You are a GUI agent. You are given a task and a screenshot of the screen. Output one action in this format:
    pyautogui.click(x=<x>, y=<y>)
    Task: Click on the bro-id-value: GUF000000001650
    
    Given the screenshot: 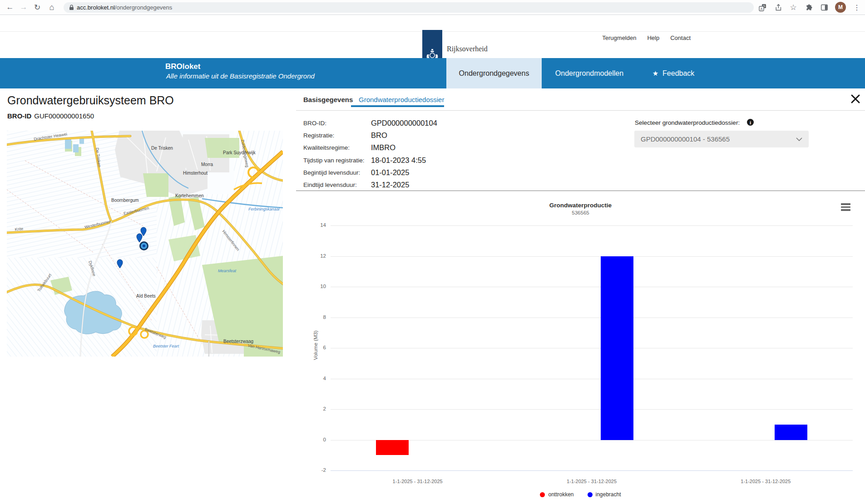 What is the action you would take?
    pyautogui.click(x=64, y=116)
    